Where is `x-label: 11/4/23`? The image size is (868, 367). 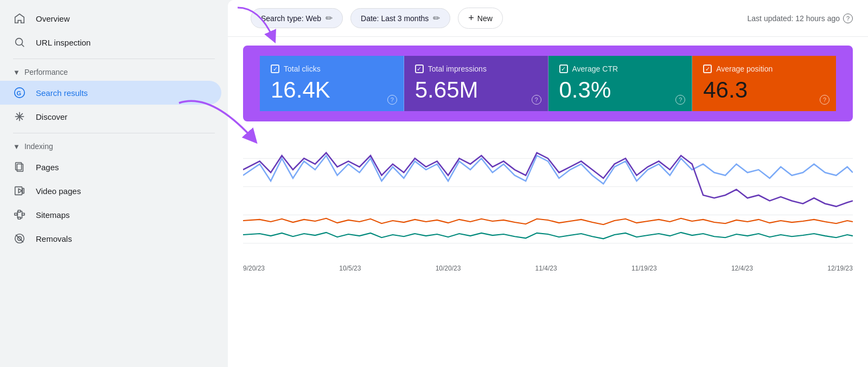 x-label: 11/4/23 is located at coordinates (546, 268).